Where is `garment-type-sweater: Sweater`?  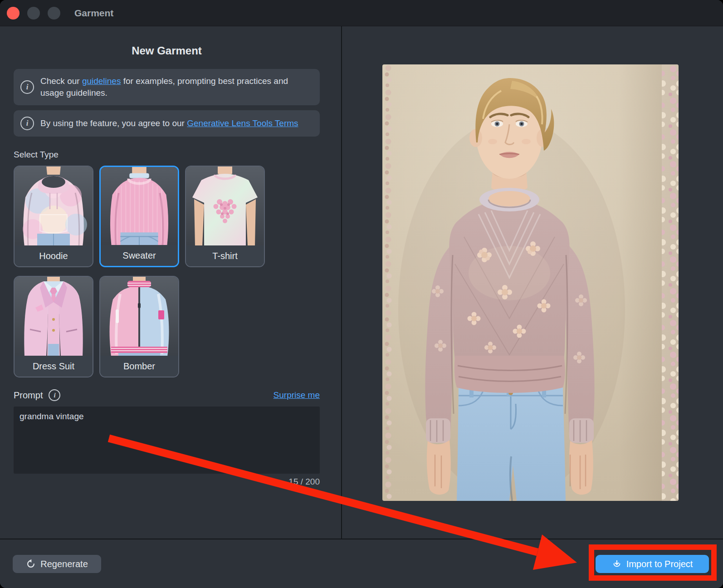
garment-type-sweater: Sweater is located at coordinates (139, 216).